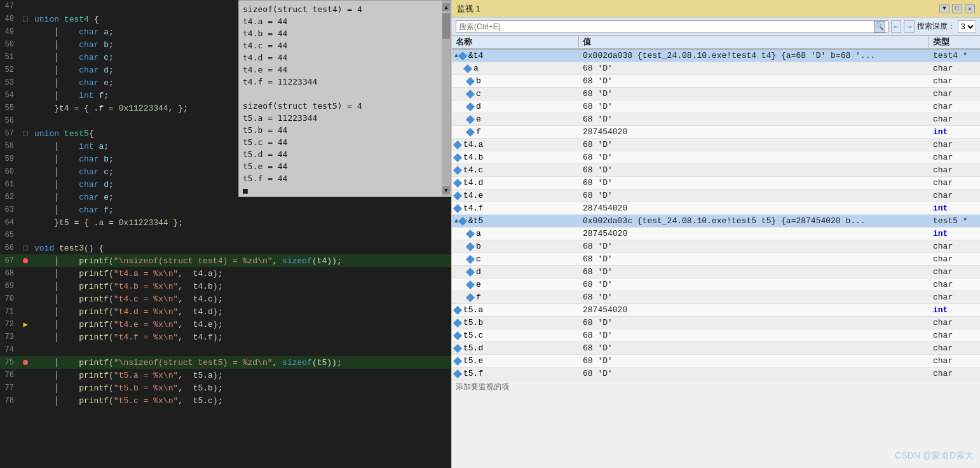 Image resolution: width=980 pixels, height=468 pixels. I want to click on watch-name-t4-d: d, so click(515, 107).